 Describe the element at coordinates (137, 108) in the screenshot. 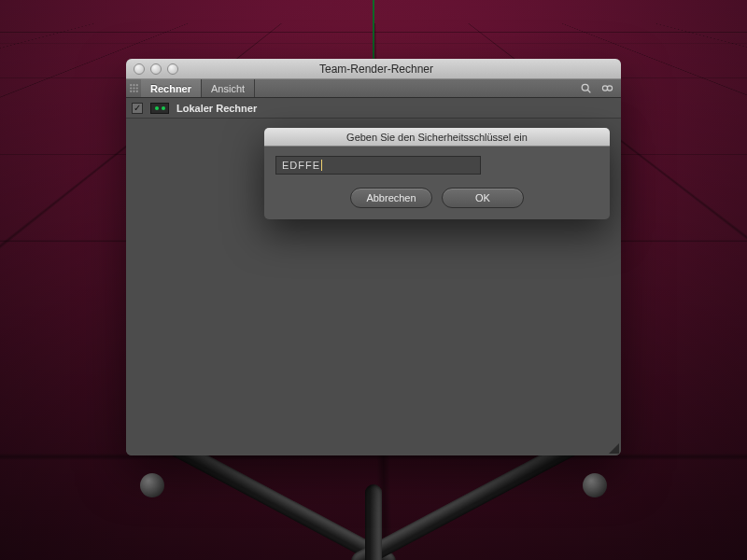

I see `machine-checkbox: ✓` at that location.